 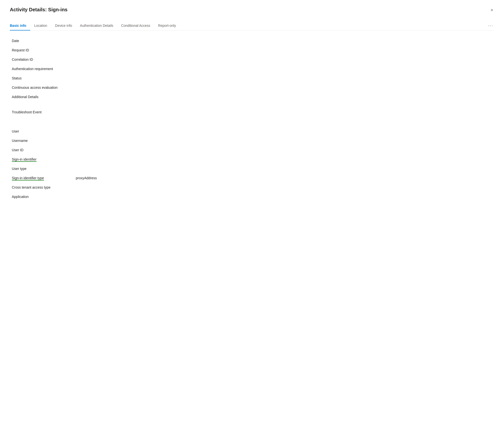 I want to click on field-row-application: Application, so click(x=253, y=197).